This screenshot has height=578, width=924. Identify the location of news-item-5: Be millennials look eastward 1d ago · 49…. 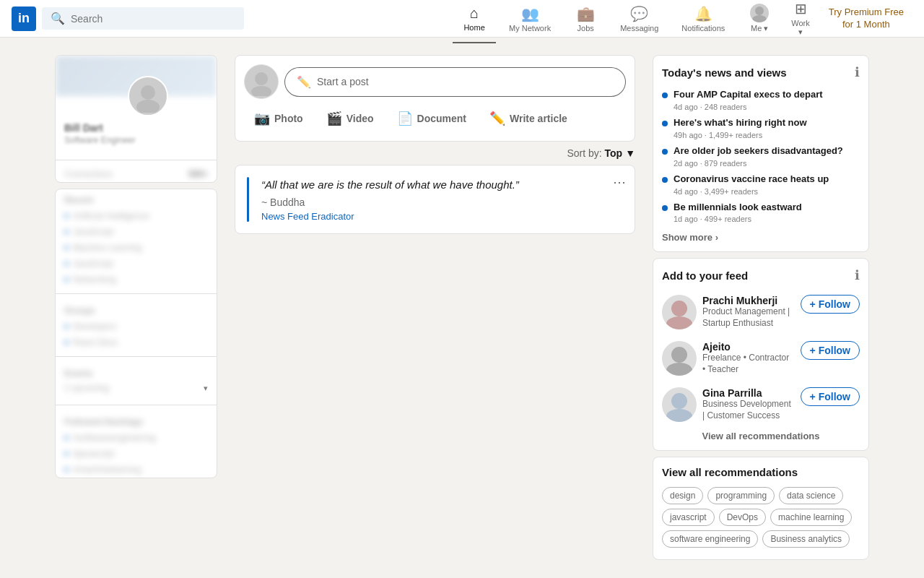
(761, 212).